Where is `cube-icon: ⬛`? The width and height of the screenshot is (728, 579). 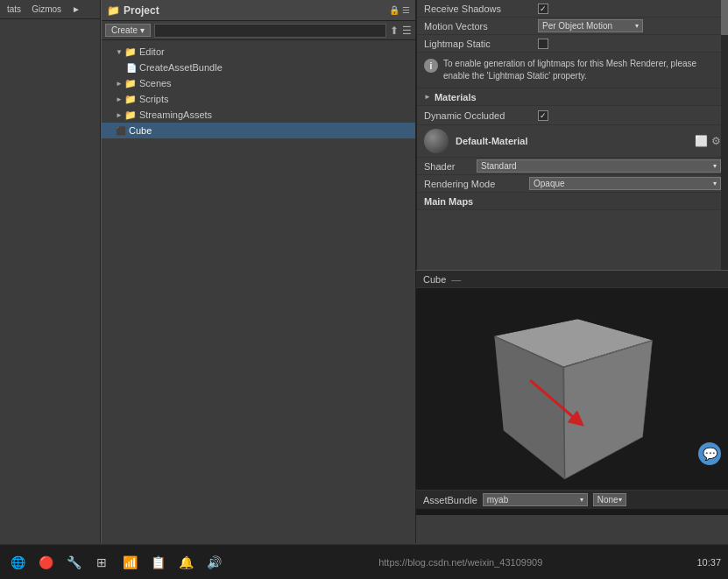 cube-icon: ⬛ is located at coordinates (121, 131).